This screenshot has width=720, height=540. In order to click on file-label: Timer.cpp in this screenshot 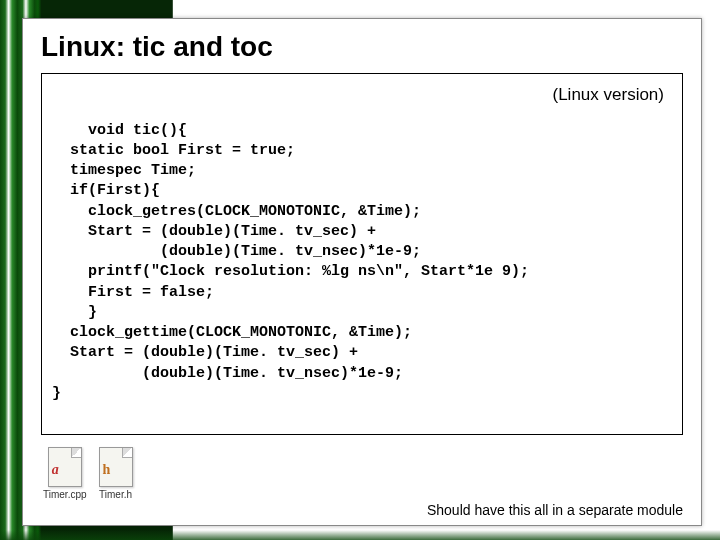, I will do `click(65, 494)`.